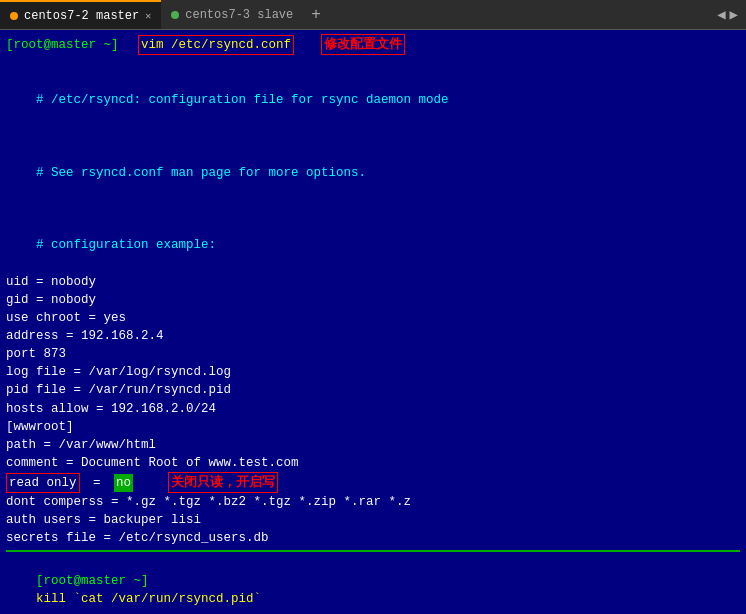 The height and width of the screenshot is (614, 746). I want to click on nav-arrows: ◀ ▶, so click(732, 14).